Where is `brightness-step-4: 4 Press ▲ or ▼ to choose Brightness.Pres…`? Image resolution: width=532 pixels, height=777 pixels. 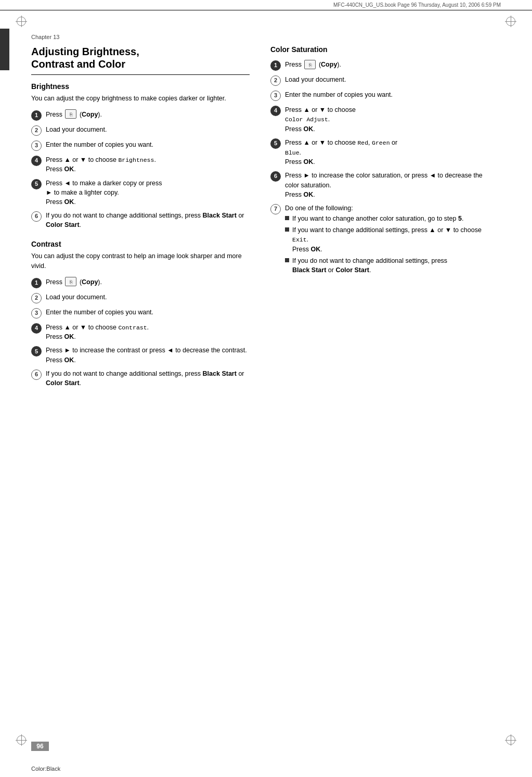 brightness-step-4: 4 Press ▲ or ▼ to choose Brightness.Pres… is located at coordinates (140, 164).